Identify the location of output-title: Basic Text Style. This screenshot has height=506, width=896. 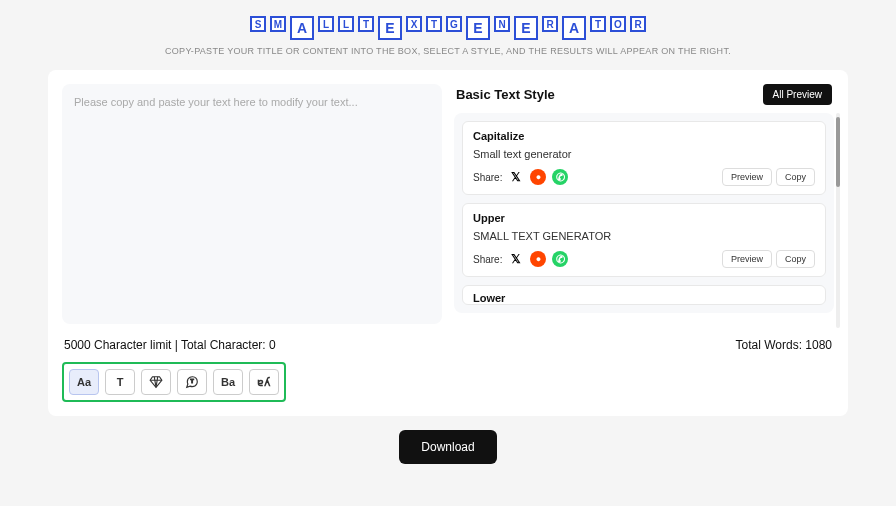
(506, 94).